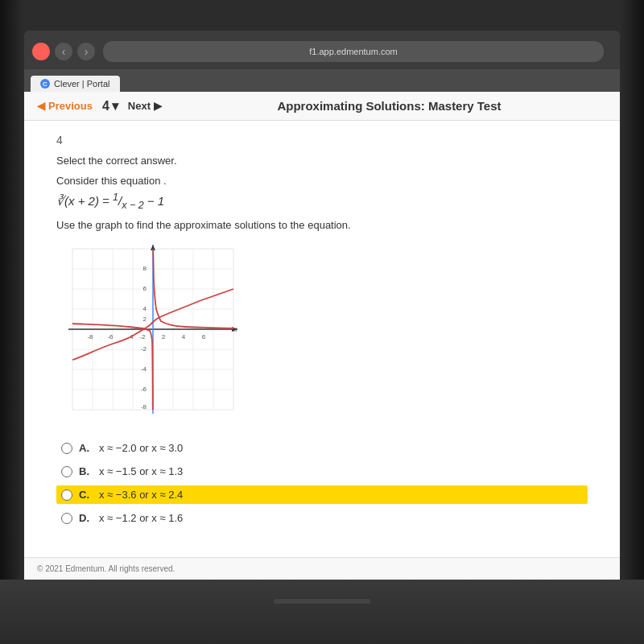 This screenshot has width=644, height=644. Describe the element at coordinates (41, 106) in the screenshot. I see `prev-arrow: ◀` at that location.